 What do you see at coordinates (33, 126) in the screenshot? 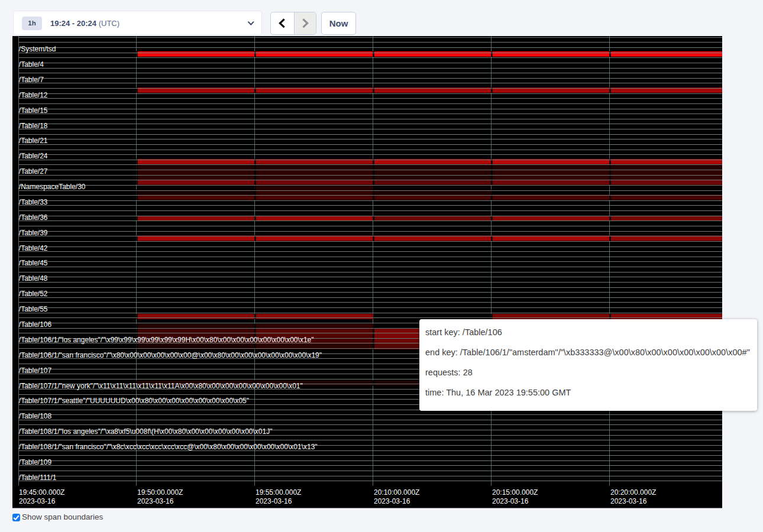
I see `svg-text: /Table/18` at bounding box center [33, 126].